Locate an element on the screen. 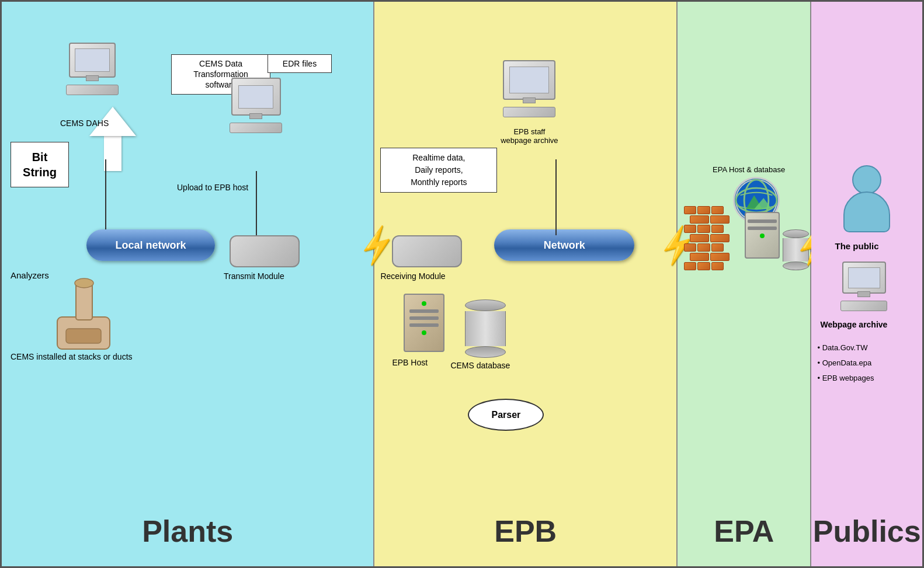 The width and height of the screenshot is (924, 568). cems-dahs-label: CEMS DAHS is located at coordinates (84, 123).